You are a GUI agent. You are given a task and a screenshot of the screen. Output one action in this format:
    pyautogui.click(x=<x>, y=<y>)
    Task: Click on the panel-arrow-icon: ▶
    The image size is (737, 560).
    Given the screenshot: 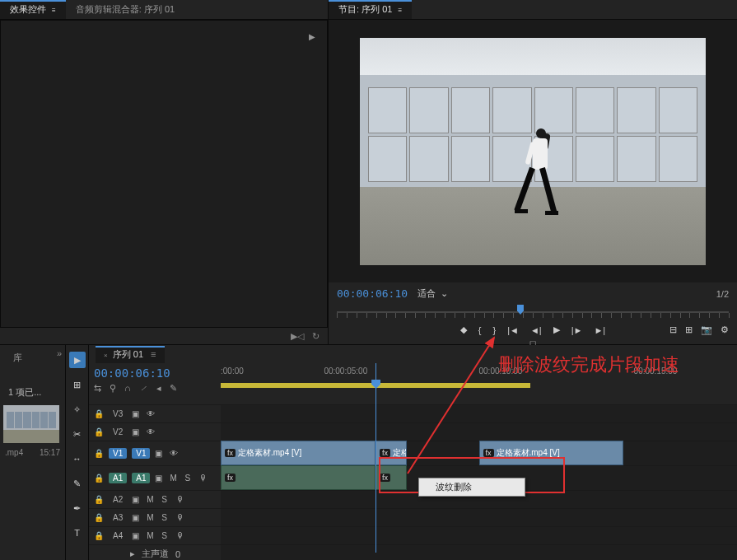 What is the action you would take?
    pyautogui.click(x=312, y=36)
    